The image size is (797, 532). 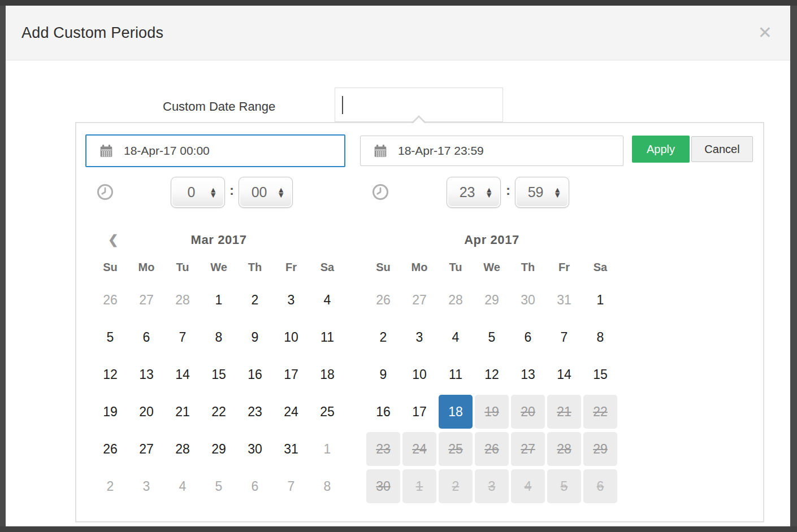 I want to click on end-hour-select: 23 ▲▼, so click(x=474, y=192).